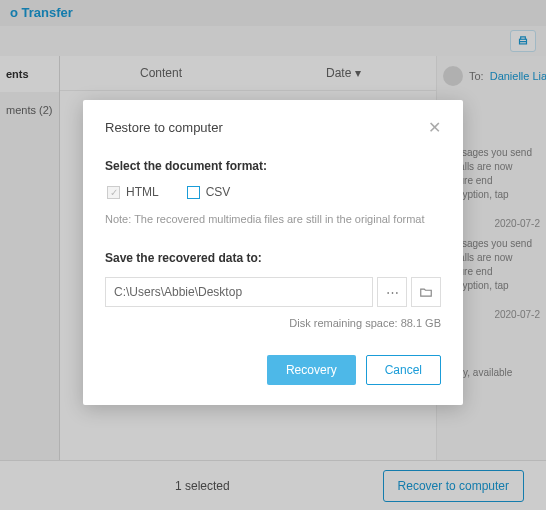 The image size is (546, 510). Describe the element at coordinates (273, 258) in the screenshot. I see `save-label: Save the recovered data to:` at that location.